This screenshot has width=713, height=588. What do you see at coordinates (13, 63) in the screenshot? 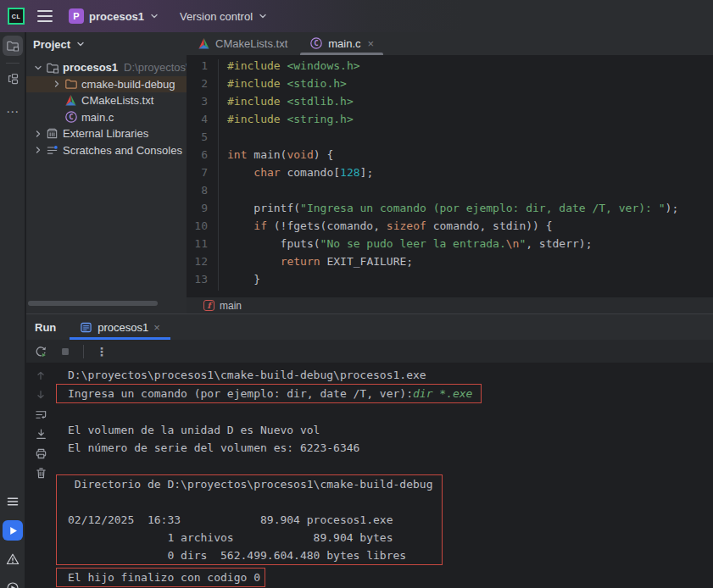
I see `stripe-divider` at bounding box center [13, 63].